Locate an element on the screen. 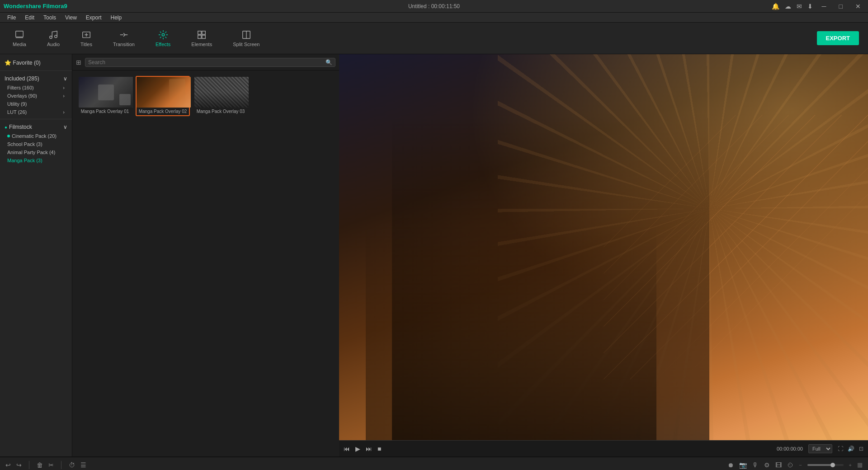 The height and width of the screenshot is (470, 868). stop-button: ■ is located at coordinates (379, 449).